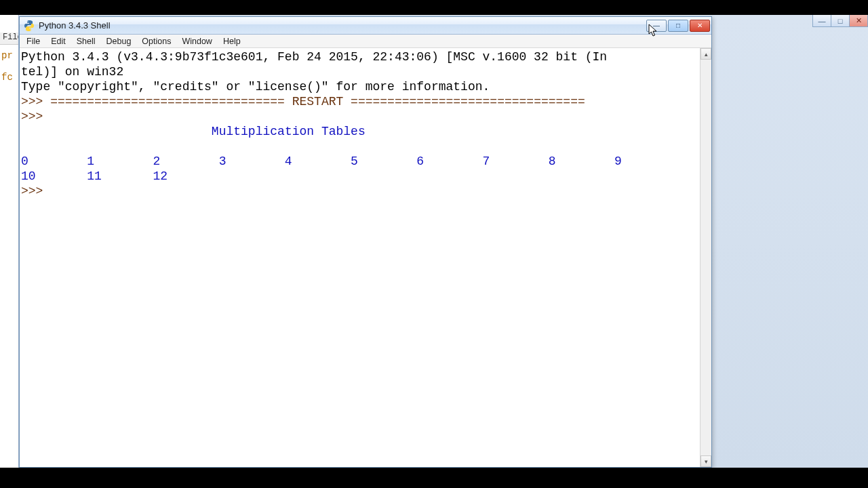 The image size is (868, 488). I want to click on outer-close-button: ✕, so click(859, 21).